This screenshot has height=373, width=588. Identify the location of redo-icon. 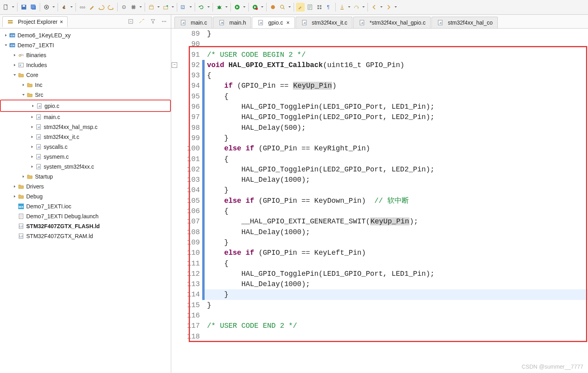
(111, 7).